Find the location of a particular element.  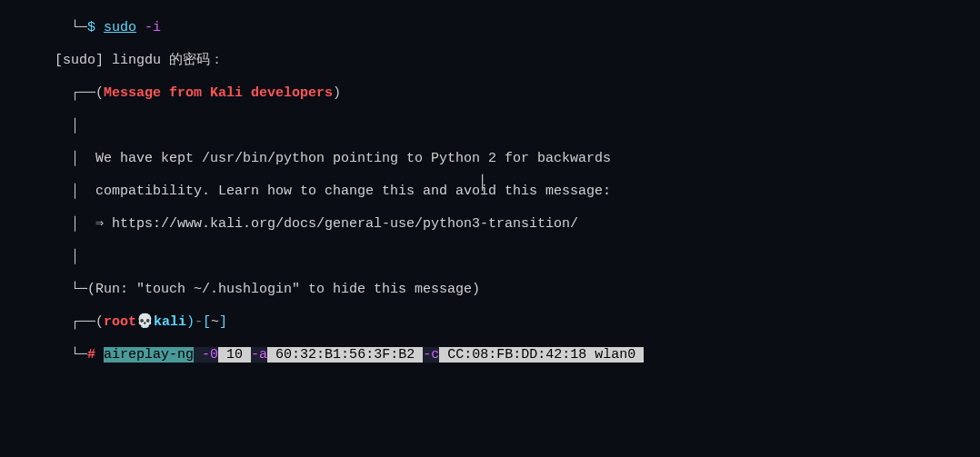

msg-box-bottom: └─(Run: "touch ~/.hushlogin" to hide thi… is located at coordinates (517, 290).